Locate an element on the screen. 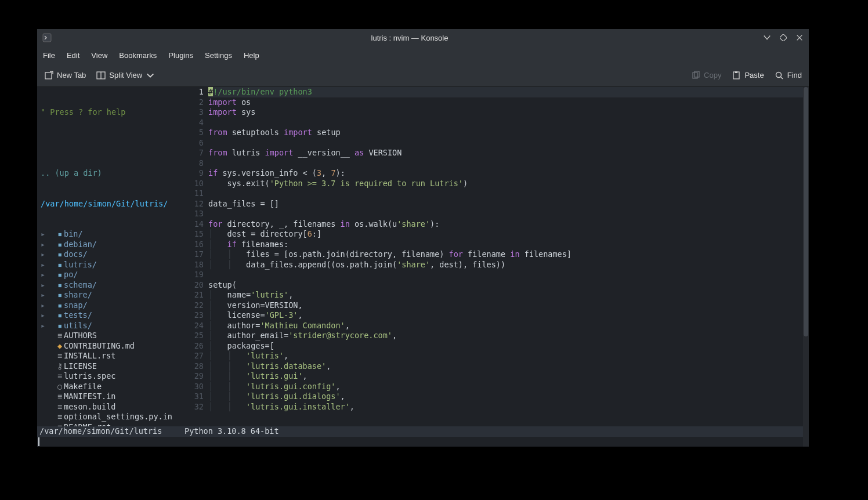 The width and height of the screenshot is (868, 500). tree-item: ▸▪ snap/ is located at coordinates (108, 306).